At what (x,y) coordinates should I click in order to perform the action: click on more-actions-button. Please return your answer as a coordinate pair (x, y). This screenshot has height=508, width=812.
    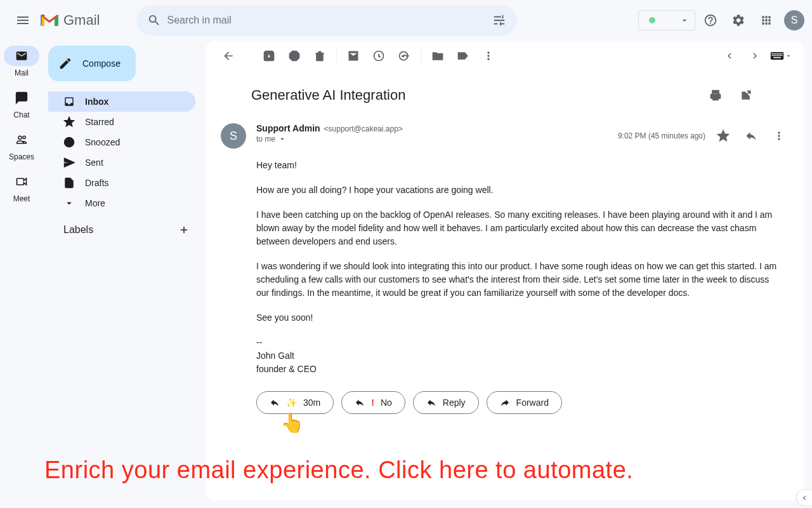
    Looking at the image, I should click on (488, 56).